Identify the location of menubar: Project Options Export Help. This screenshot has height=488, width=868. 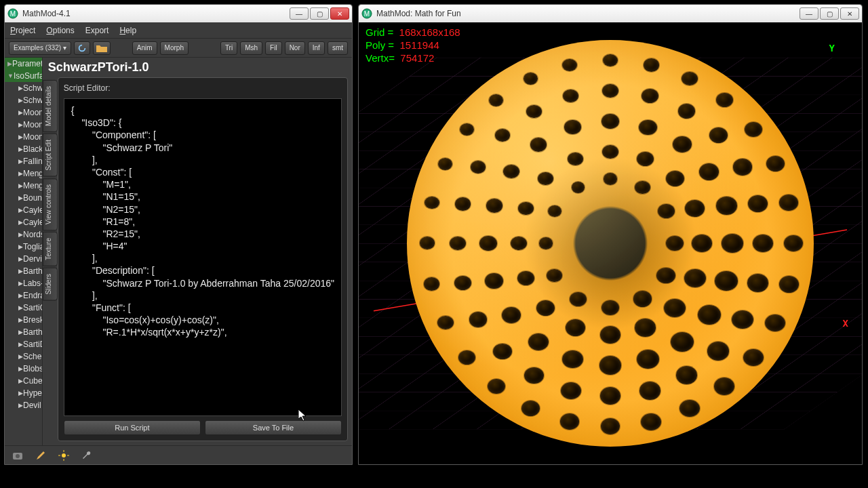
(178, 30).